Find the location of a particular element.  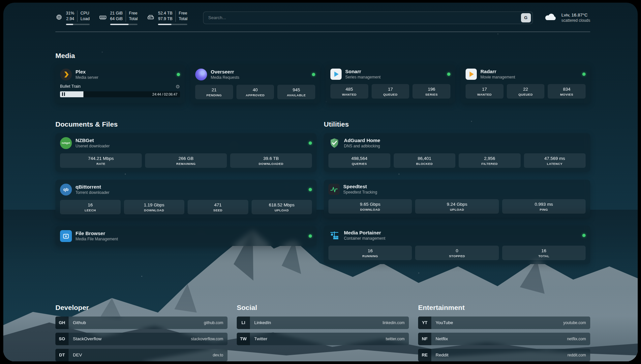

bookmark-abbr: TW is located at coordinates (243, 339).